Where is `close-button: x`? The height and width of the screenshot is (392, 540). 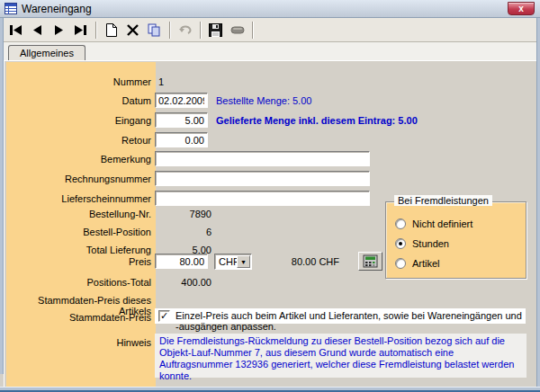
close-button: x is located at coordinates (521, 9).